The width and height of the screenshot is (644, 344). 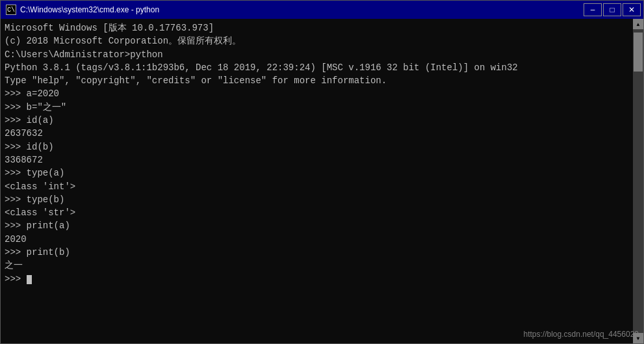 What do you see at coordinates (317, 133) in the screenshot?
I see `console-line: 2637632` at bounding box center [317, 133].